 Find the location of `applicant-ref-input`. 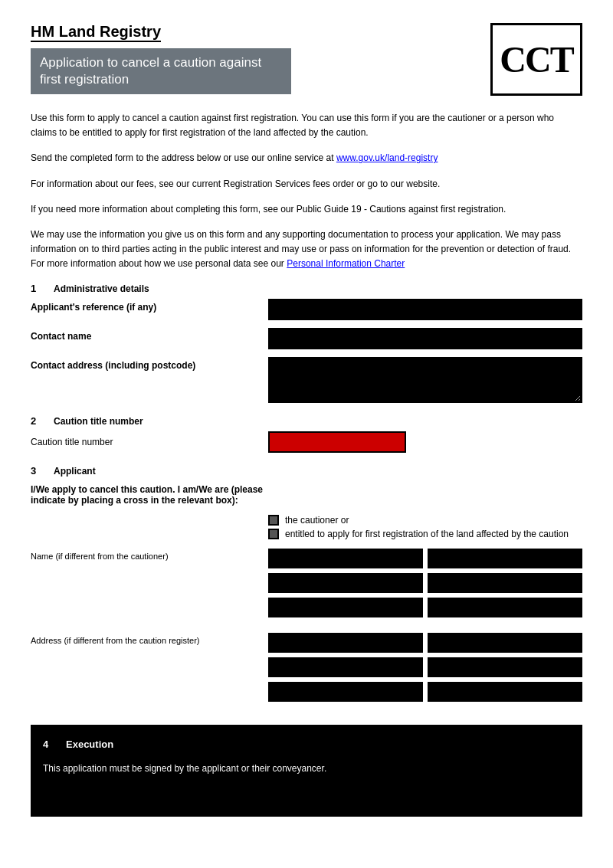

applicant-ref-input is located at coordinates (425, 310).